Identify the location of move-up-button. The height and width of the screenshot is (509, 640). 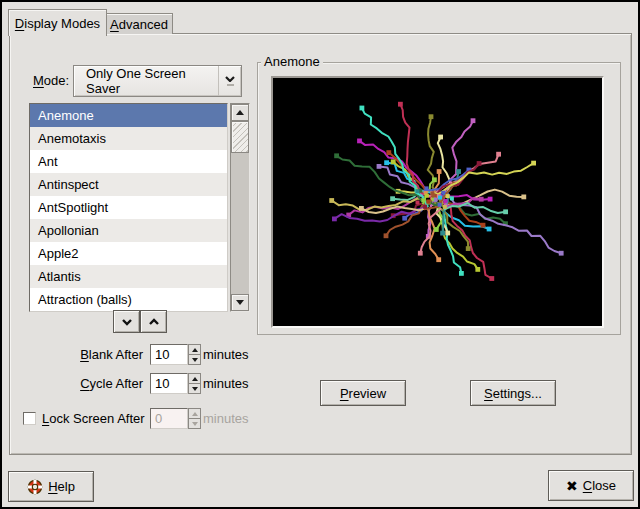
(154, 322).